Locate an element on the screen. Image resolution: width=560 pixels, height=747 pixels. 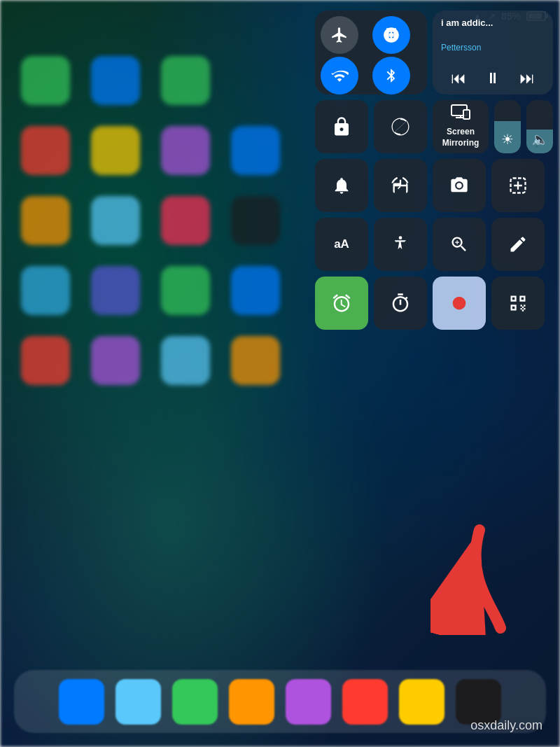
music-controls: ⏮ ⏸ ⏭ is located at coordinates (493, 78).